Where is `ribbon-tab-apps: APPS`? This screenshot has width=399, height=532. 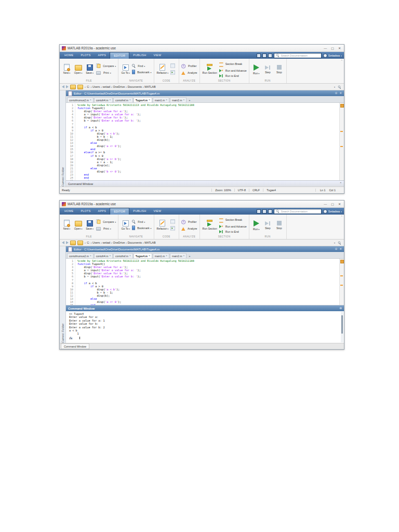 ribbon-tab-apps: APPS is located at coordinates (102, 55).